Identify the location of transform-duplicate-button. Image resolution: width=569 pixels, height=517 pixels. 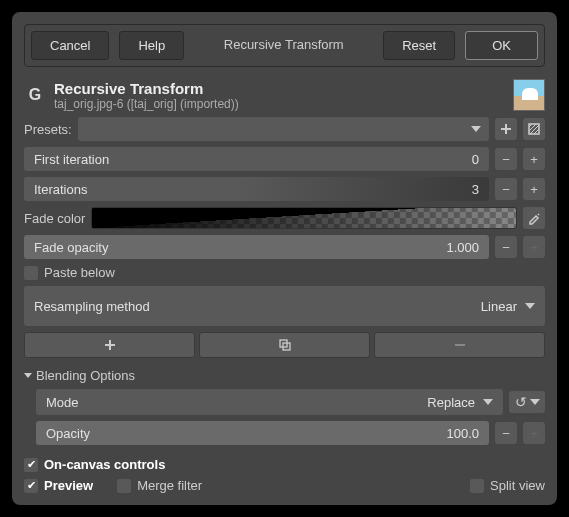
(284, 345).